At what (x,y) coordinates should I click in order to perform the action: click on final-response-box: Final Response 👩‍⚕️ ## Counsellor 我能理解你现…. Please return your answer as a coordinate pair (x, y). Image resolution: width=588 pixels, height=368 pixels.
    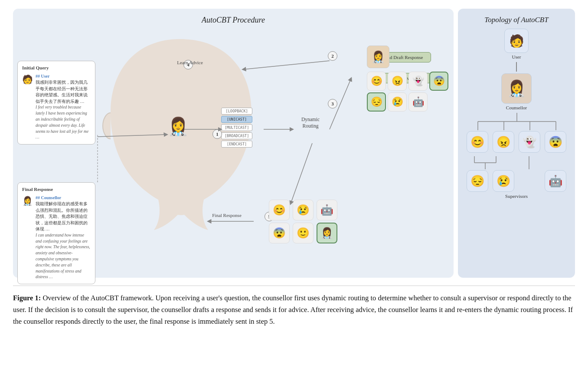
    Looking at the image, I should click on (56, 233).